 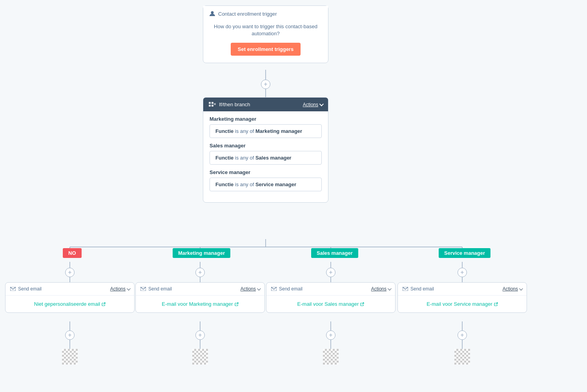 What do you see at coordinates (70, 289) in the screenshot?
I see `email-card-header-0: Send email Actions` at bounding box center [70, 289].